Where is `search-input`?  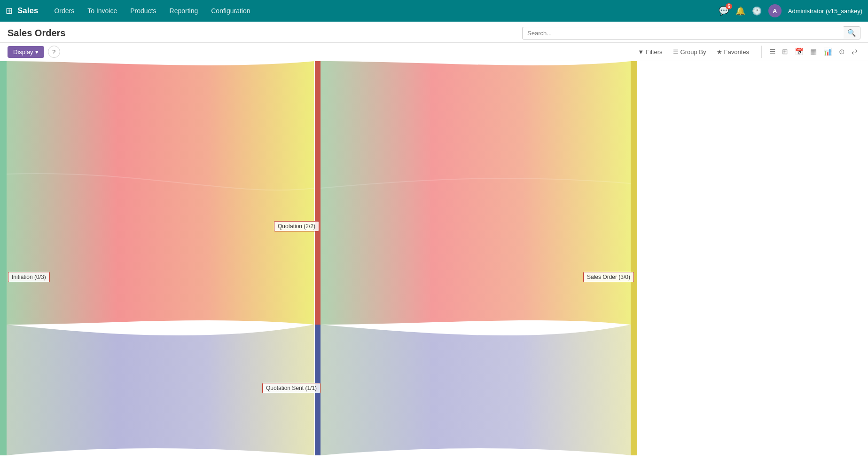 search-input is located at coordinates (683, 33).